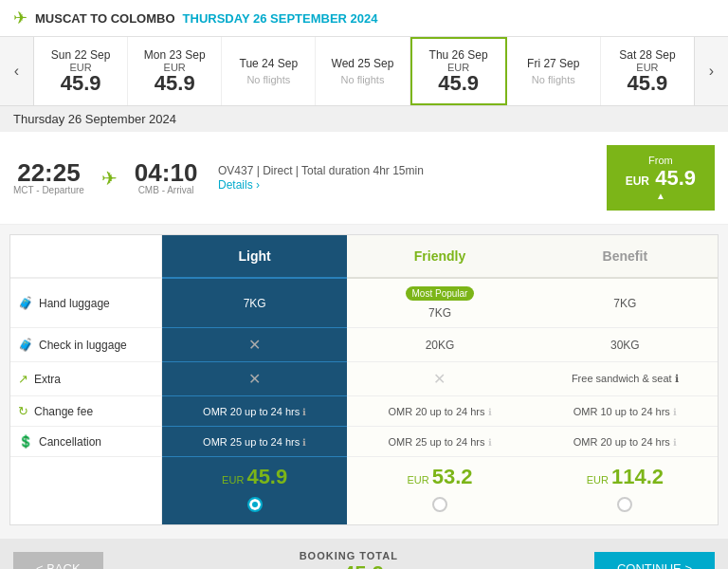  I want to click on friendly-val: 7KG, so click(440, 313).